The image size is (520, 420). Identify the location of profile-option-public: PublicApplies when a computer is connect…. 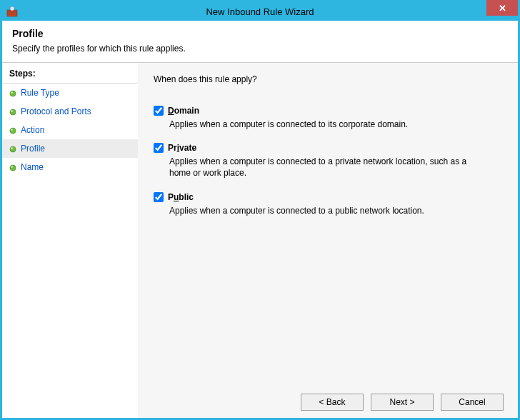
(329, 204).